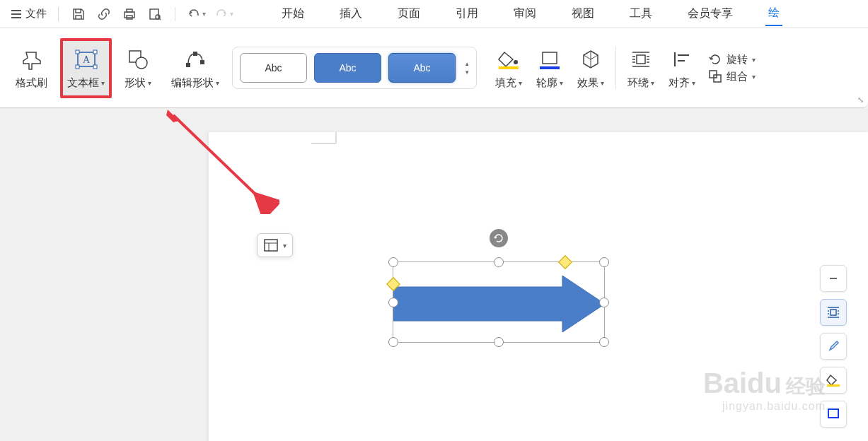 This screenshot has width=868, height=441. I want to click on resize-handle-bm, so click(499, 342).